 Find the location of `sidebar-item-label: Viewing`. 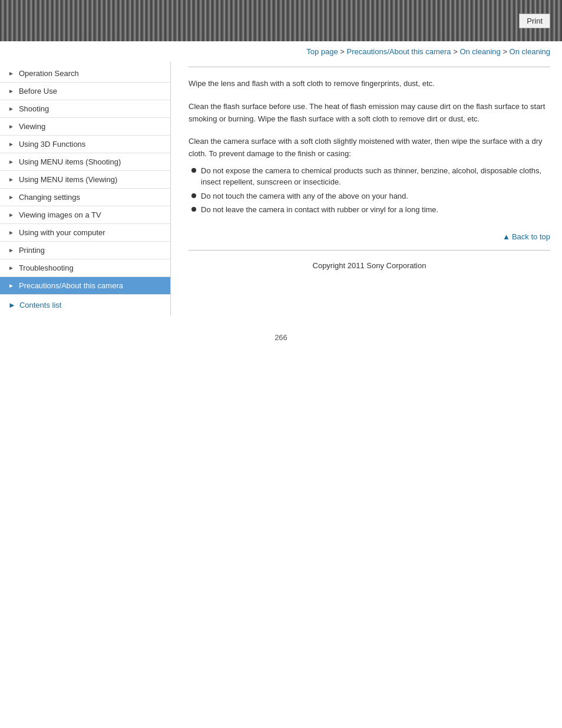

sidebar-item-label: Viewing is located at coordinates (32, 126).